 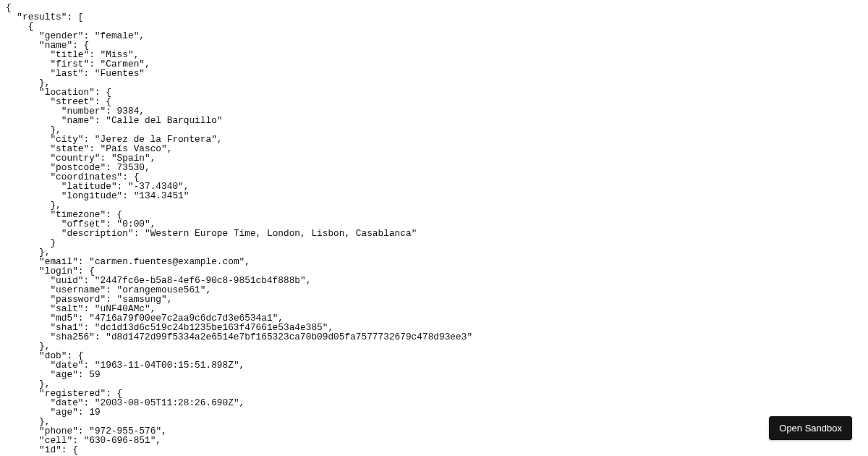 I want to click on json-value: 1963-11-04T00:15:51.898Z, so click(x=167, y=365).